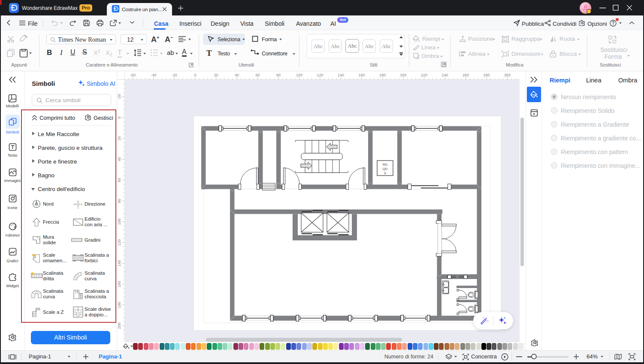  What do you see at coordinates (385, 173) in the screenshot?
I see `svg-text: S` at bounding box center [385, 173].